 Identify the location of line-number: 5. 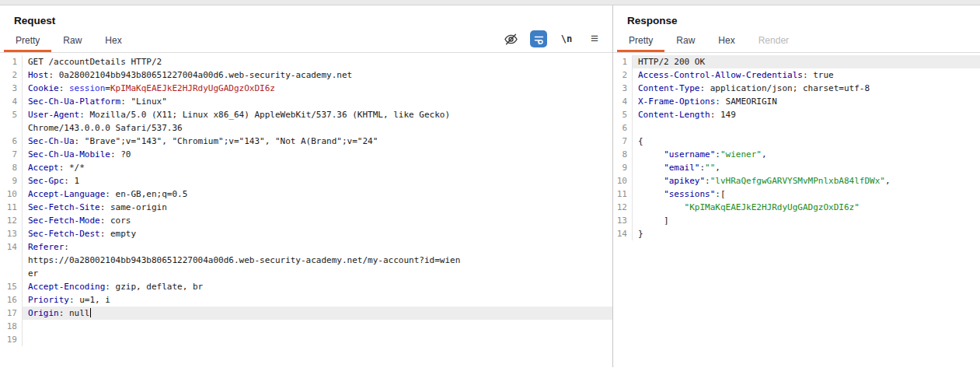
(11, 115).